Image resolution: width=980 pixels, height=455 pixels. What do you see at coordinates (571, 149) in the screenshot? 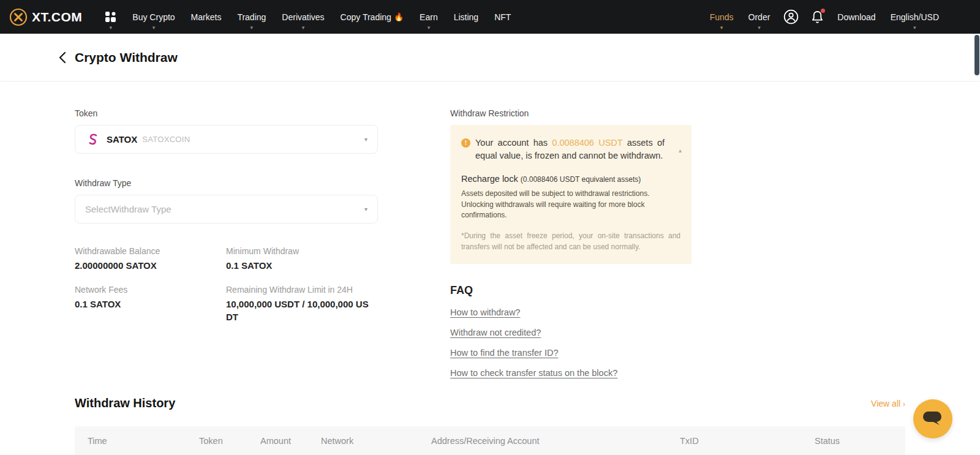
I see `restriction-notice: ! Your account has 0.0088406 USDT assets…` at bounding box center [571, 149].